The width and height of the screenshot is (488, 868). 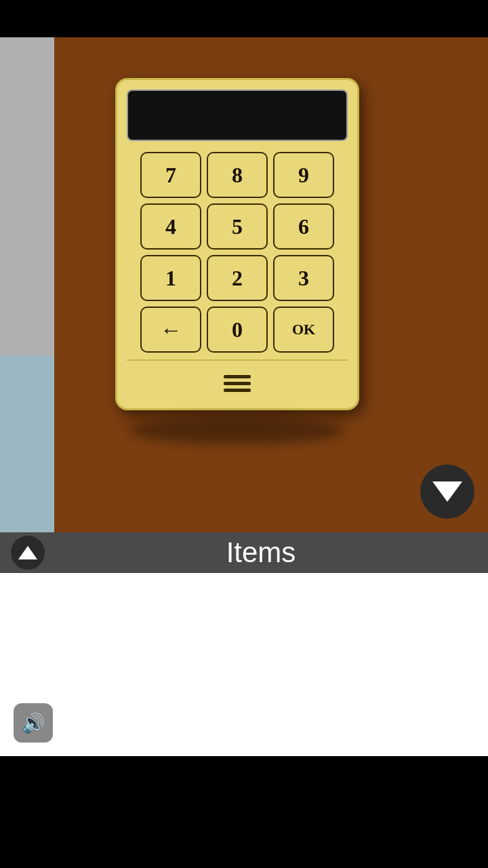 I want to click on items-bar: Items, so click(x=244, y=553).